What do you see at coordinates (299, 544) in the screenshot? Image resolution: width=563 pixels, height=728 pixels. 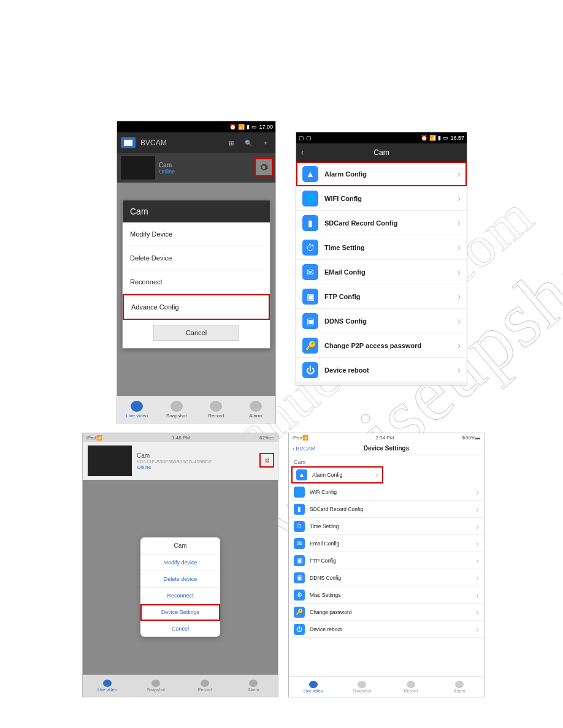 I see `mail-icon: ✉` at bounding box center [299, 544].